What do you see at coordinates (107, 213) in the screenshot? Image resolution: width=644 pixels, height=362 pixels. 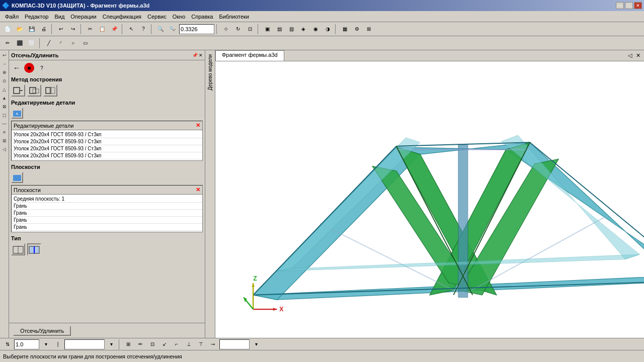 I see `plane-item-2: Грань` at bounding box center [107, 213].